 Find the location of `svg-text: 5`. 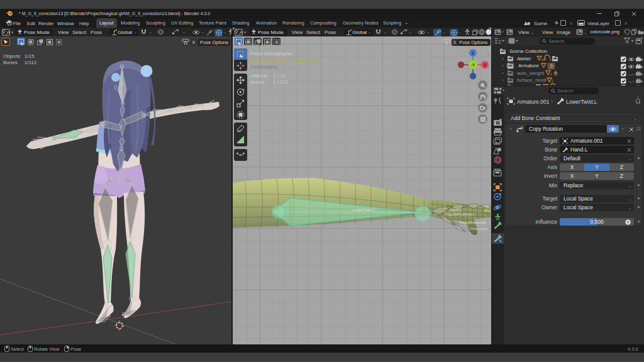

svg-text: 5 is located at coordinates (551, 60).